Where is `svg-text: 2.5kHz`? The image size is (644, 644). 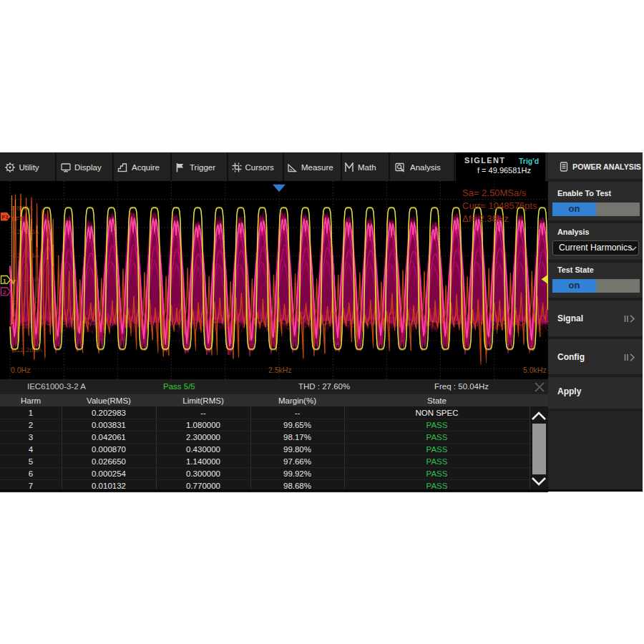 svg-text: 2.5kHz is located at coordinates (280, 370).